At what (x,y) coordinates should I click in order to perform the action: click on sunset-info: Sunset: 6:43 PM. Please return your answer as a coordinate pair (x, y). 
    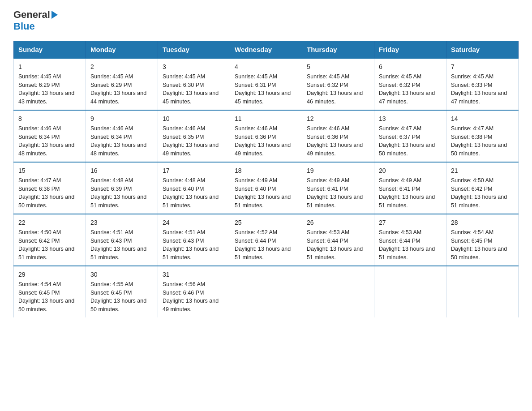
    Looking at the image, I should click on (183, 241).